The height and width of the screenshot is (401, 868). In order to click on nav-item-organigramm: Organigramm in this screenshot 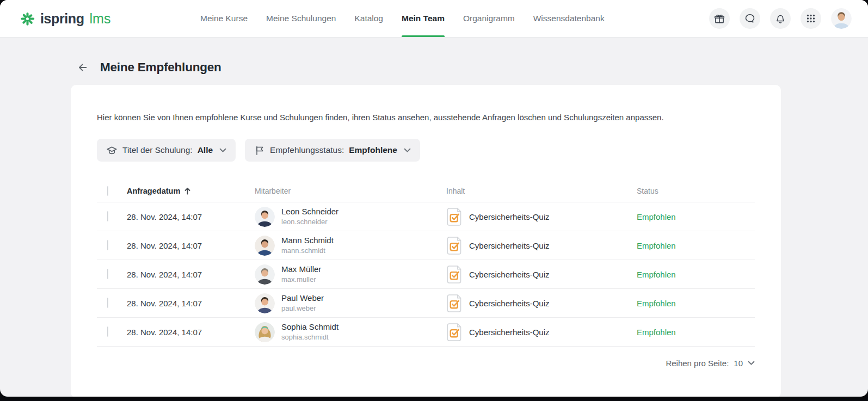, I will do `click(489, 18)`.